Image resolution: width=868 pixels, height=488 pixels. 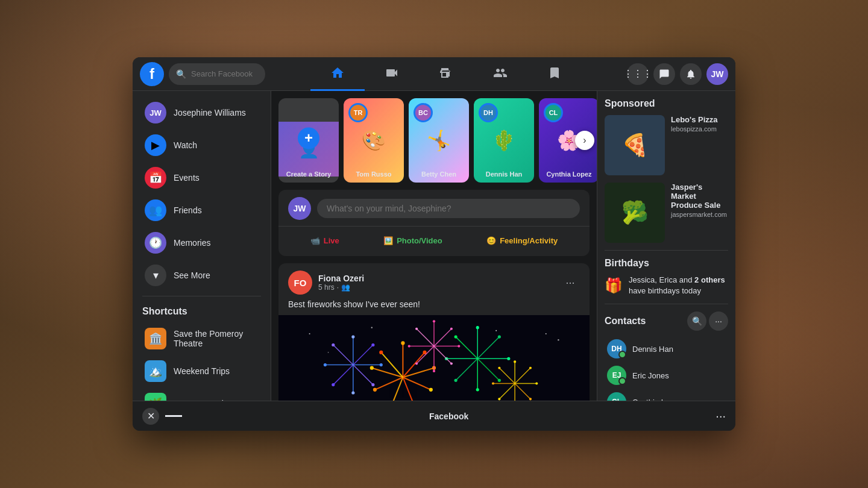 I want to click on minimize-button, so click(x=174, y=416).